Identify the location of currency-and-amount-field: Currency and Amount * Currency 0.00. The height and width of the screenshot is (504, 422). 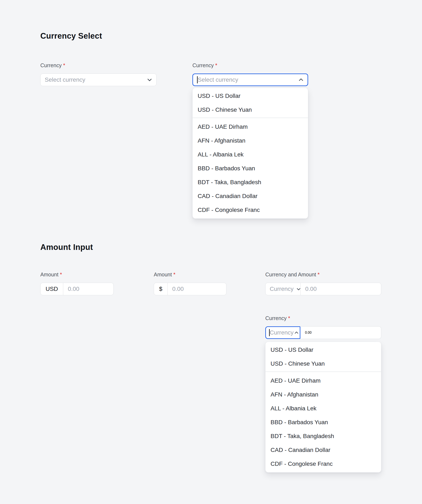
(323, 283).